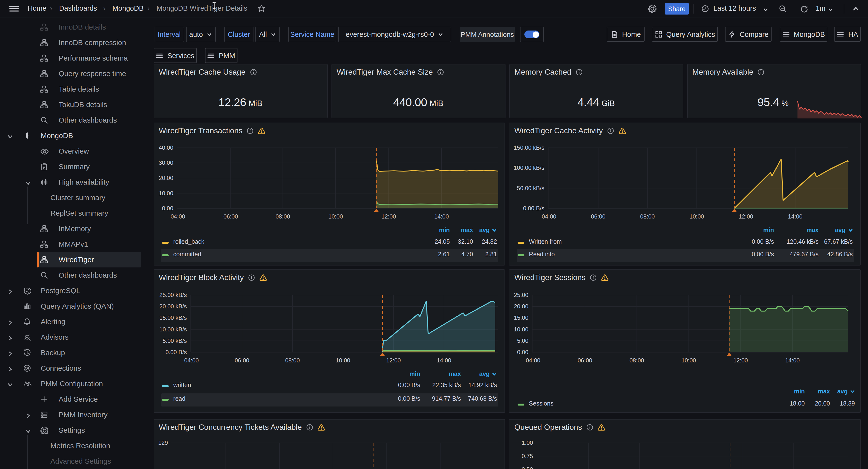 The width and height of the screenshot is (868, 469). Describe the element at coordinates (527, 456) in the screenshot. I see `svg-text: 0.75` at that location.